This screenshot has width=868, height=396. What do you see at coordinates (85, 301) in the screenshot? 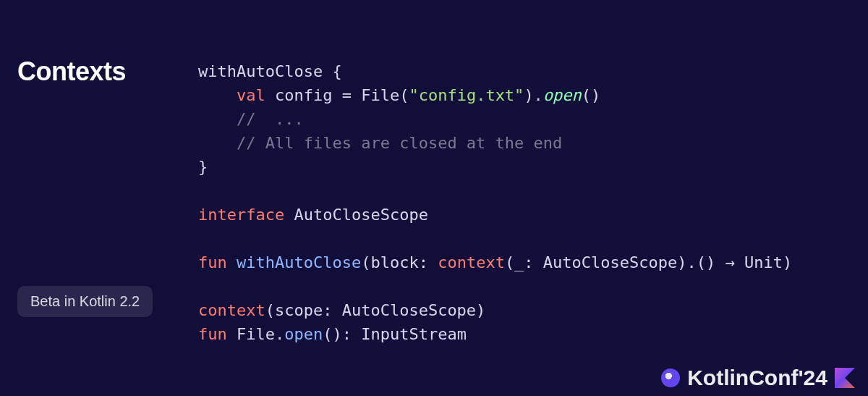
I see `status-badge: Beta in Kotlin 2.2` at bounding box center [85, 301].